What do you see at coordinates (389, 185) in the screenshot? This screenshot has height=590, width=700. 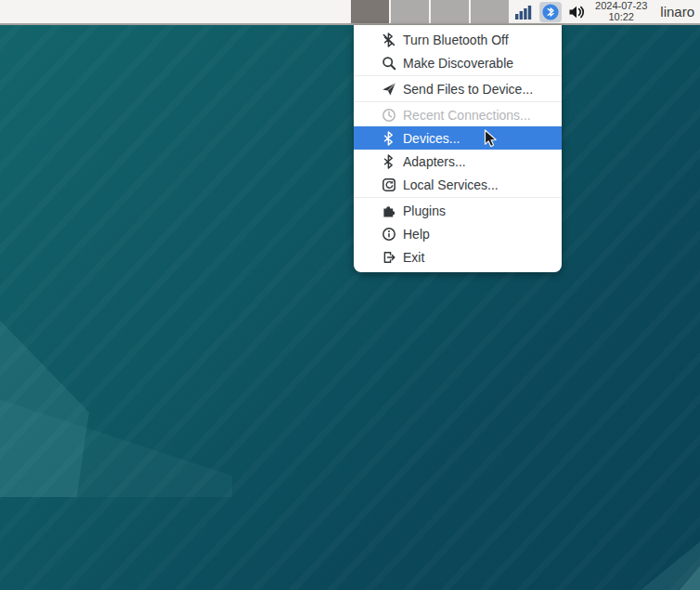 I see `services-icon` at bounding box center [389, 185].